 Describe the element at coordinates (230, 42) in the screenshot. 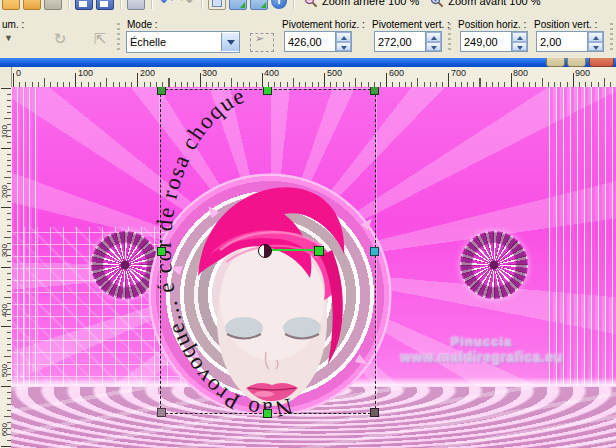

I see `chevron-down-icon` at that location.